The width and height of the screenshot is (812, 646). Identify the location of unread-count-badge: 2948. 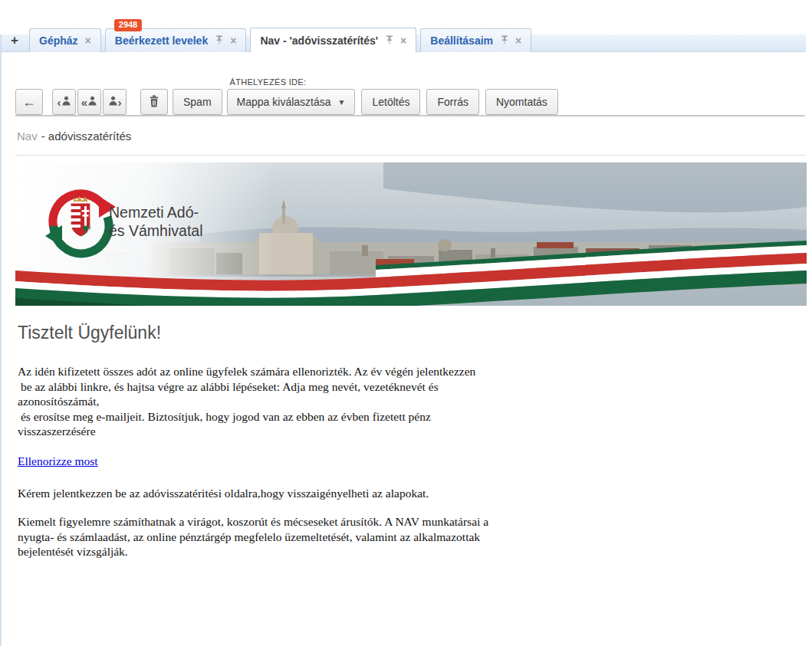
(128, 25).